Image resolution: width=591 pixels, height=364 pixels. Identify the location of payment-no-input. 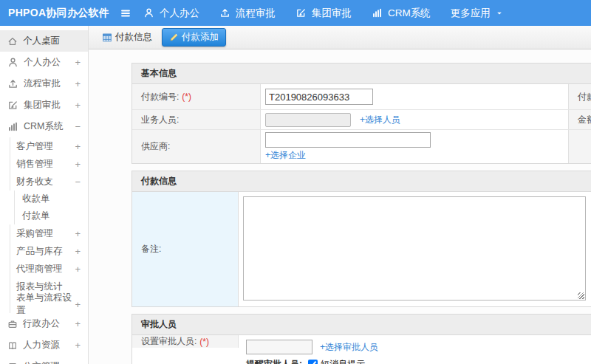
(319, 97).